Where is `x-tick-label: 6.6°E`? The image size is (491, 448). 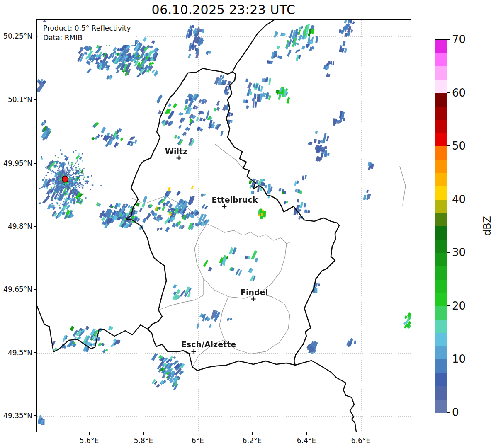
x-tick-label: 6.6°E is located at coordinates (361, 441).